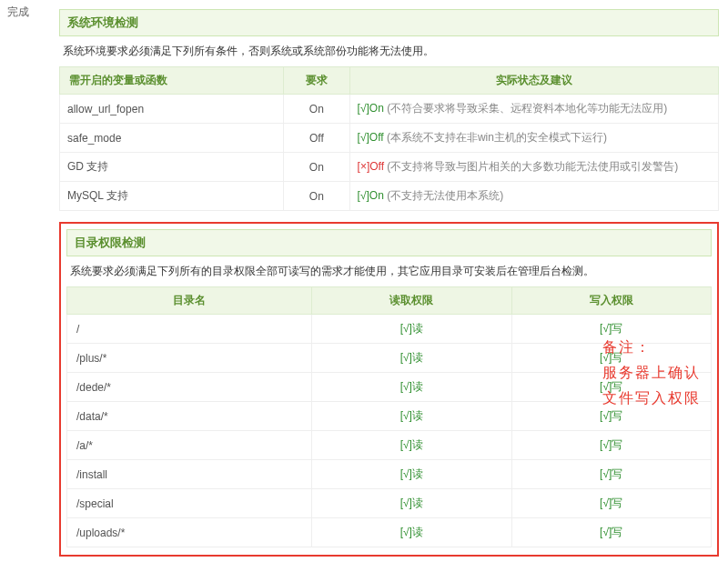 Image resolution: width=728 pixels, height=562 pixels. I want to click on env-cell-name: safe_mode, so click(172, 138).